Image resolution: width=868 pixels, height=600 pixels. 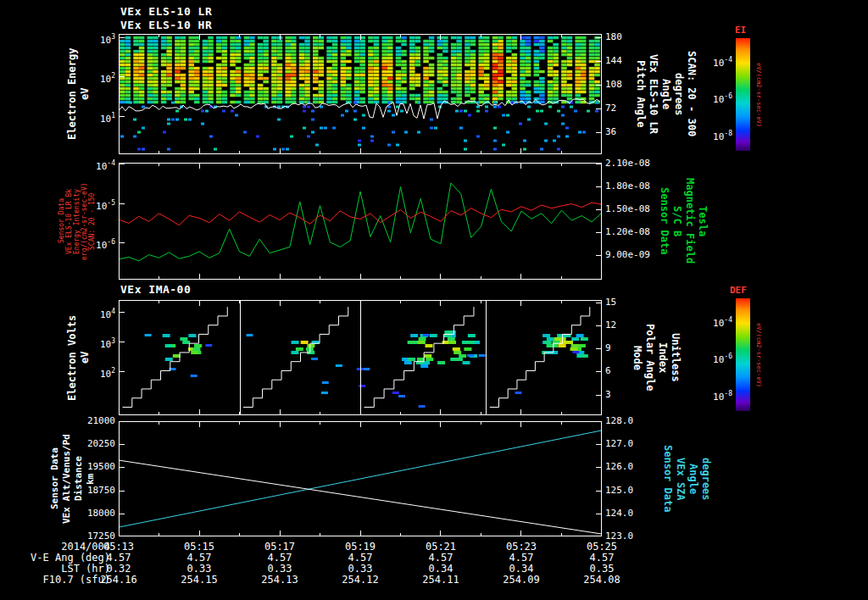 I want to click on y-tick-label: 108, so click(x=633, y=85).